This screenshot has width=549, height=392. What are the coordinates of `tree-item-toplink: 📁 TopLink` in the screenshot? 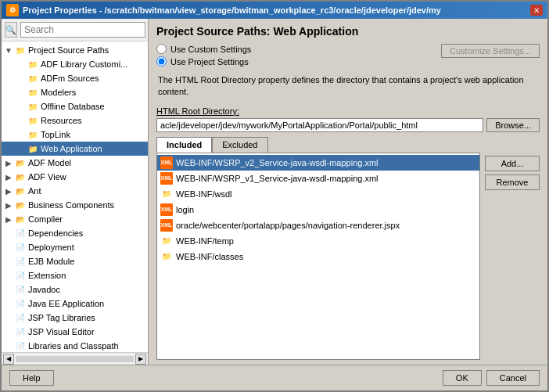 It's located at (75, 135).